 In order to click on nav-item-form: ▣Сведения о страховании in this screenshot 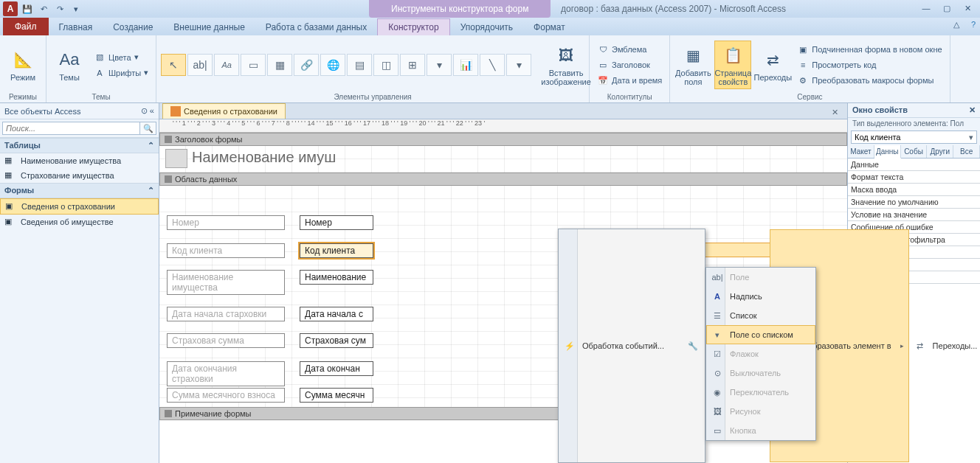, I will do `click(80, 206)`.